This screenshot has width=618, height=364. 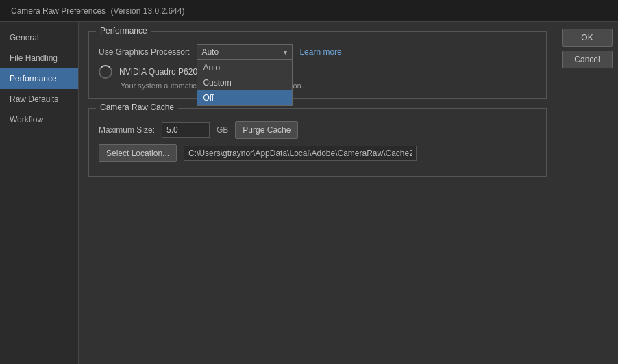 What do you see at coordinates (39, 79) in the screenshot?
I see `sidebar-item-performance: Performance` at bounding box center [39, 79].